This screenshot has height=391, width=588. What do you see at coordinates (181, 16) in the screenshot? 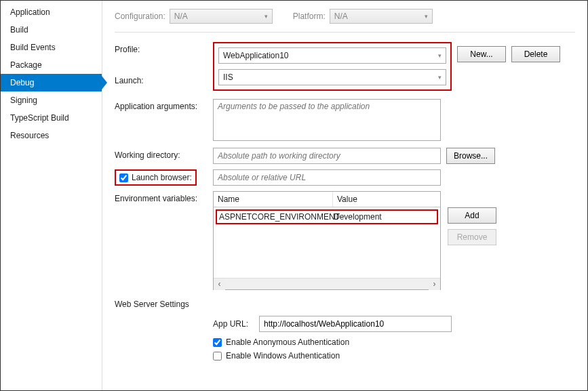
I see `configuration-value: N/A` at bounding box center [181, 16].